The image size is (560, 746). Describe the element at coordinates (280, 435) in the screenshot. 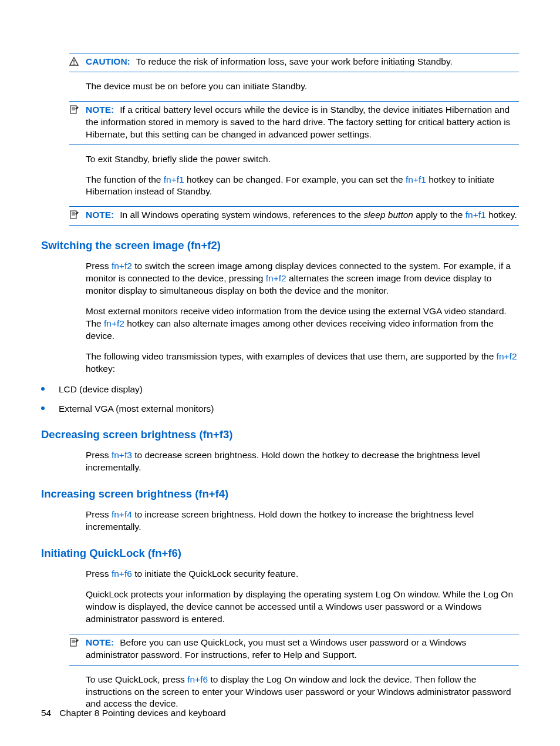

I see `heading-decreasing-brightness: Decreasing screen brightness (fn+f3)` at that location.